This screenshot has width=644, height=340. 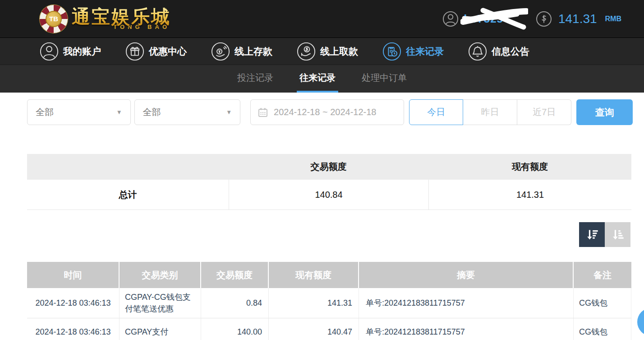 What do you see at coordinates (79, 112) in the screenshot?
I see `type-select-1: 全部 ▼` at bounding box center [79, 112].